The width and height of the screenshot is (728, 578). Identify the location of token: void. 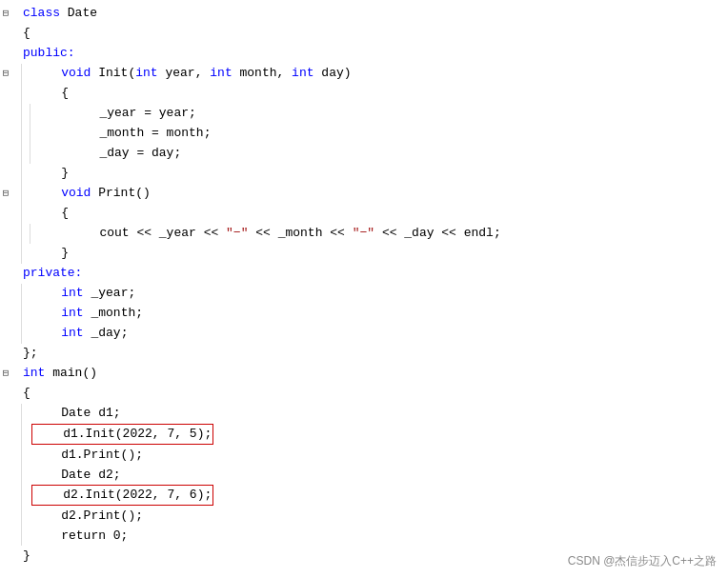
(65, 192).